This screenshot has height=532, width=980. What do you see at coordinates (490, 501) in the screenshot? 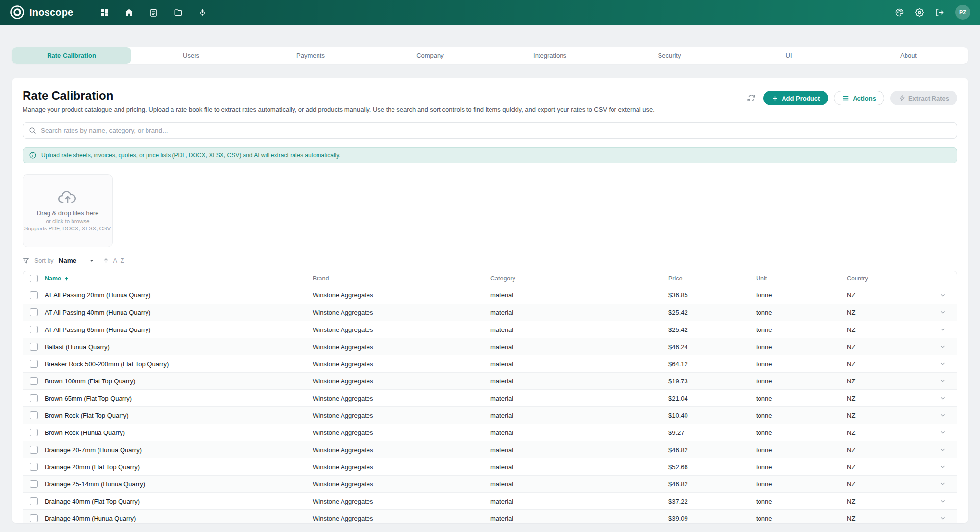
I see `table-row: Drainage 40mm (Flat Top Quarry) Winstone…` at bounding box center [490, 501].